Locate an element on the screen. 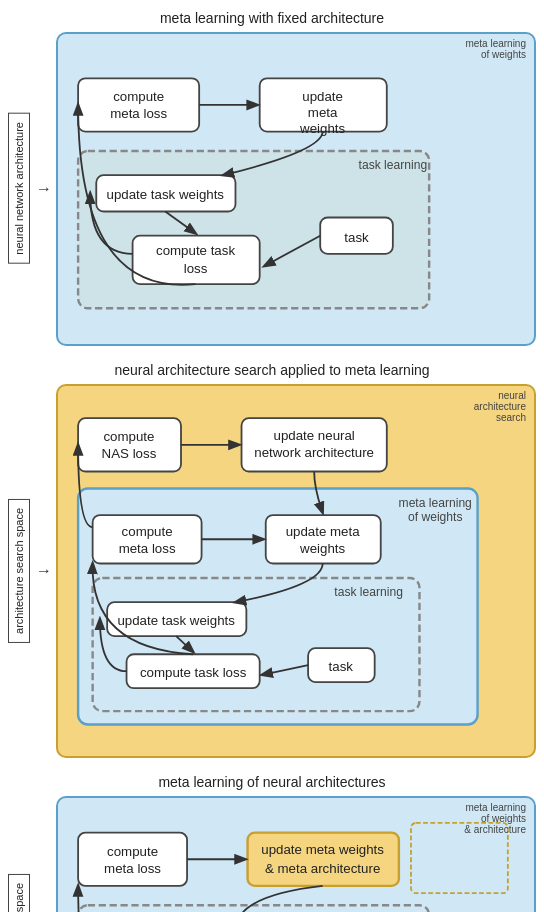 This screenshot has height=912, width=544. diagram2-title: neural architecture search applied to me… is located at coordinates (272, 370).